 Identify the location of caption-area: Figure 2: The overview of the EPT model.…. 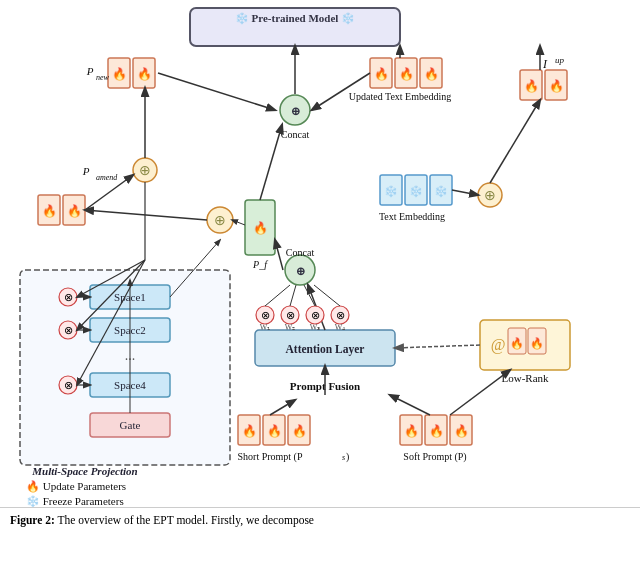
(320, 540).